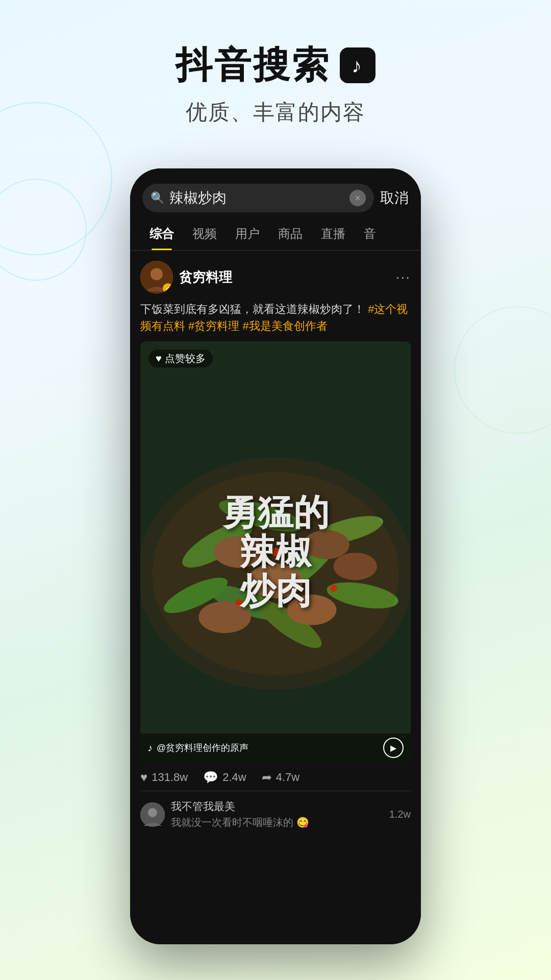 Image resolution: width=551 pixels, height=980 pixels. I want to click on tab-综合: 综合, so click(162, 234).